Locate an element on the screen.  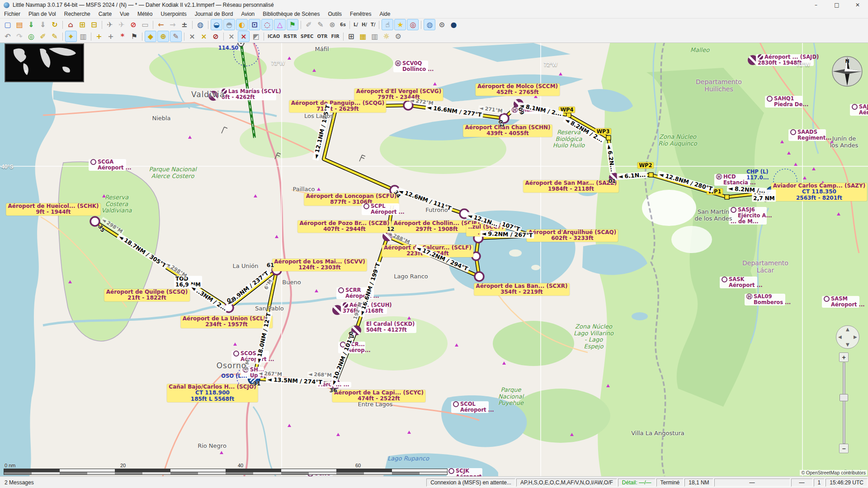
menu-item-m-t-o: Météo is located at coordinates (145, 14).